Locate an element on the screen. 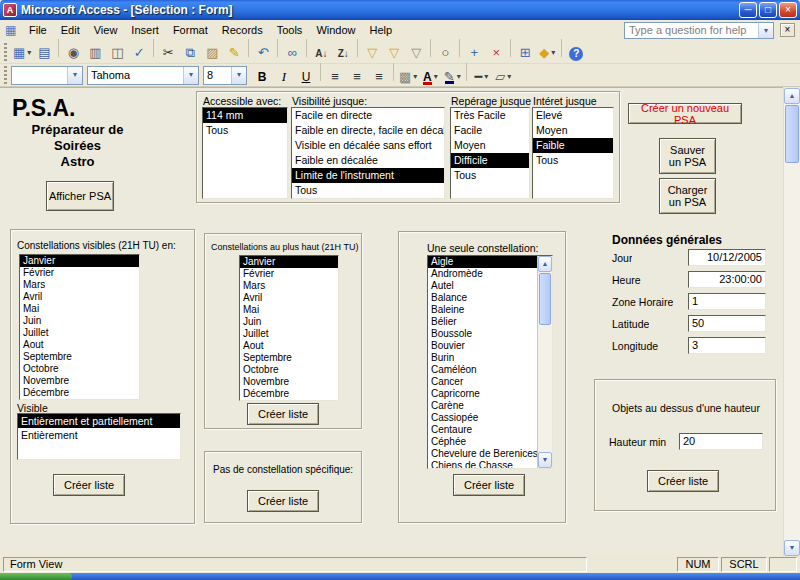 The height and width of the screenshot is (580, 800). font-name-combo: Tahoma ▾ is located at coordinates (143, 76).